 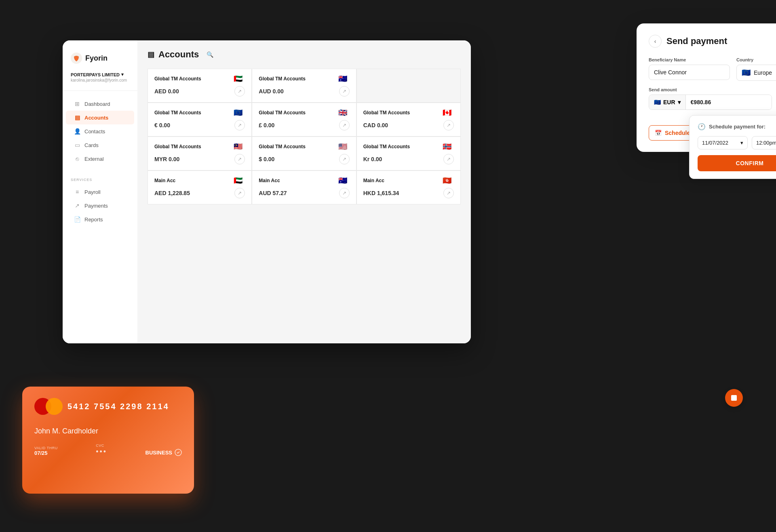 I want to click on flag-gb: 🇬🇧, so click(x=344, y=113).